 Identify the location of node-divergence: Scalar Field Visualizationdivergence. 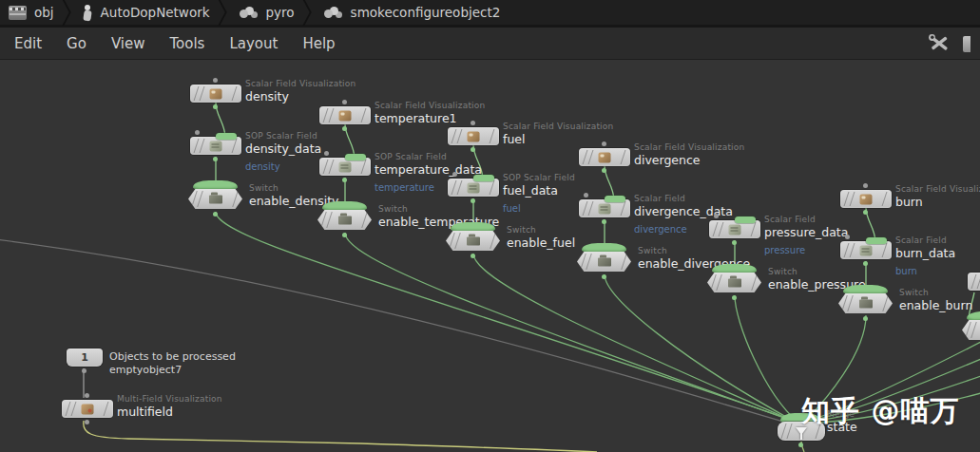
(605, 158).